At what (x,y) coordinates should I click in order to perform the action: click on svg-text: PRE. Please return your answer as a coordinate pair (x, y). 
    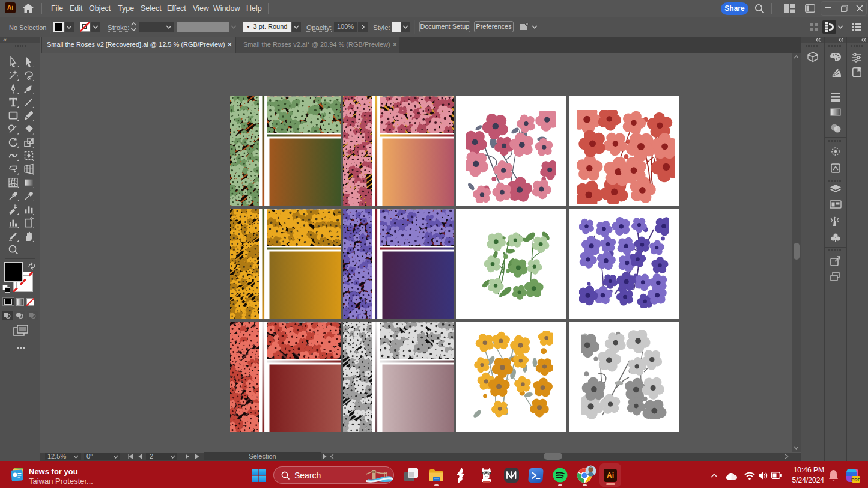
    Looking at the image, I should click on (855, 480).